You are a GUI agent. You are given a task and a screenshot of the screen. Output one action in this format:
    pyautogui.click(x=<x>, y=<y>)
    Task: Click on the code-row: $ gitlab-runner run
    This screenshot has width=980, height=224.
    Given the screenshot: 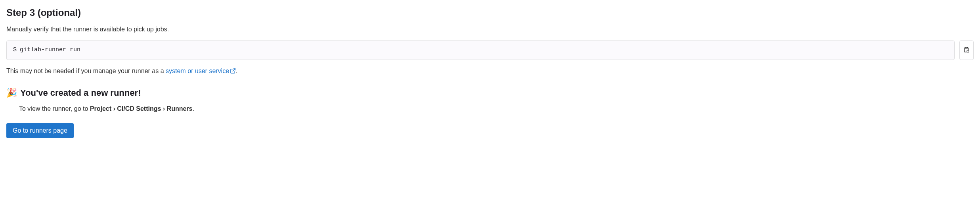 What is the action you would take?
    pyautogui.click(x=490, y=50)
    